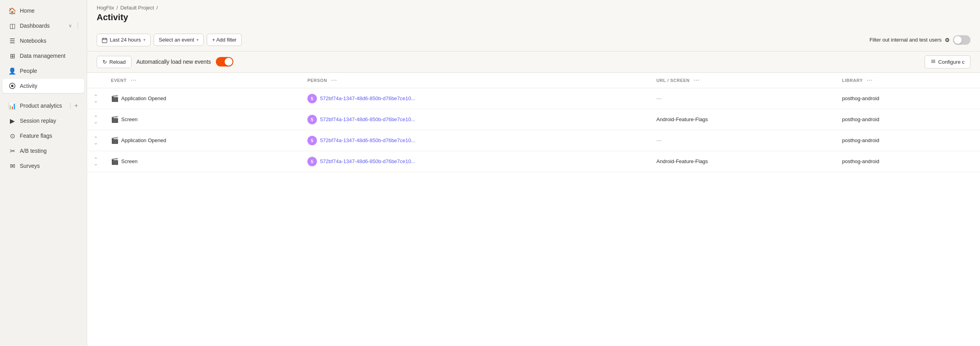 The image size is (980, 346). What do you see at coordinates (44, 173) in the screenshot?
I see `sidebar: 🏠 Home ◫ Dashboards ∨ ☰ Notebooks ⊞ Data…` at bounding box center [44, 173].